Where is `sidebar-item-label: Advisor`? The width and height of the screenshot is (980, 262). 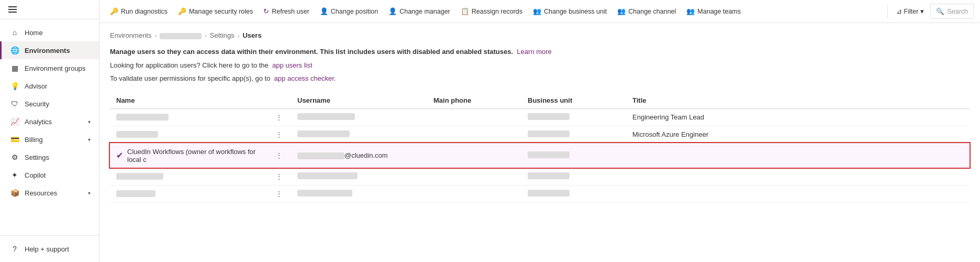
sidebar-item-label: Advisor is located at coordinates (36, 86).